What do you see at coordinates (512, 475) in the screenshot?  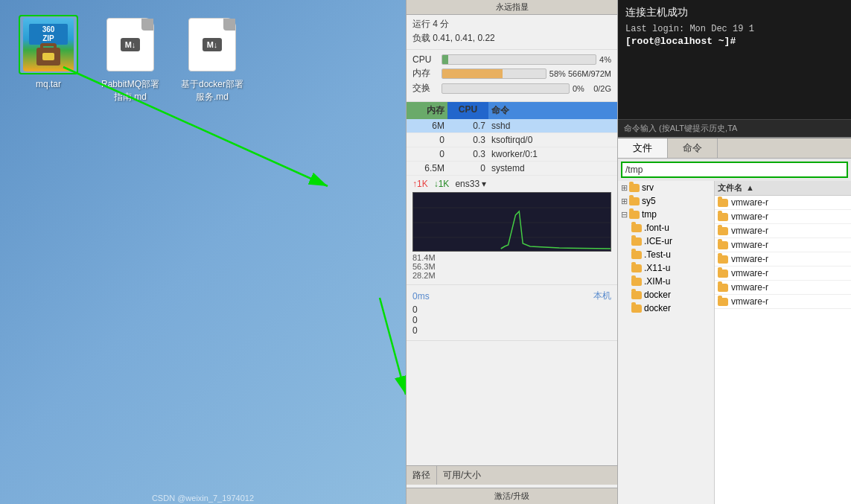 I see `path-size-bar: 路径 可用/大小` at bounding box center [512, 475].